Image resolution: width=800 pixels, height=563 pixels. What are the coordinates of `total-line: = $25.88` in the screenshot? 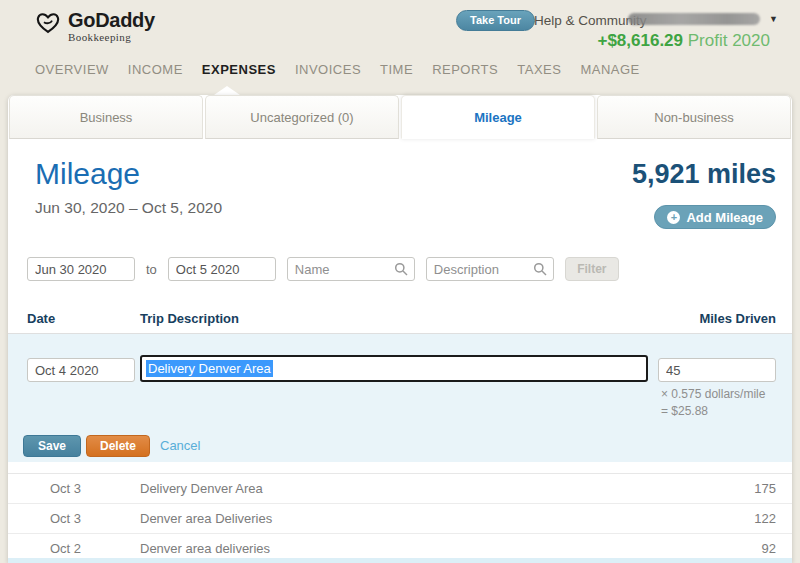 It's located at (713, 412).